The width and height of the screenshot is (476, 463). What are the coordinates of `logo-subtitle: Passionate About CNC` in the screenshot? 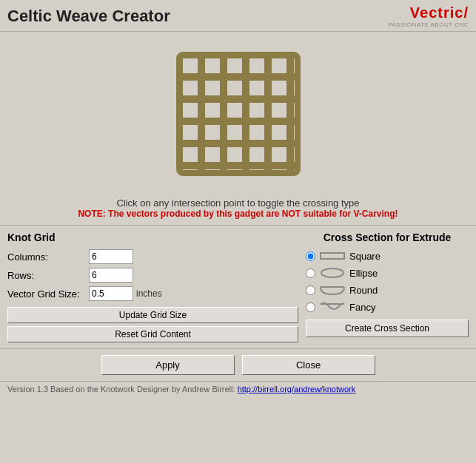 It's located at (428, 25).